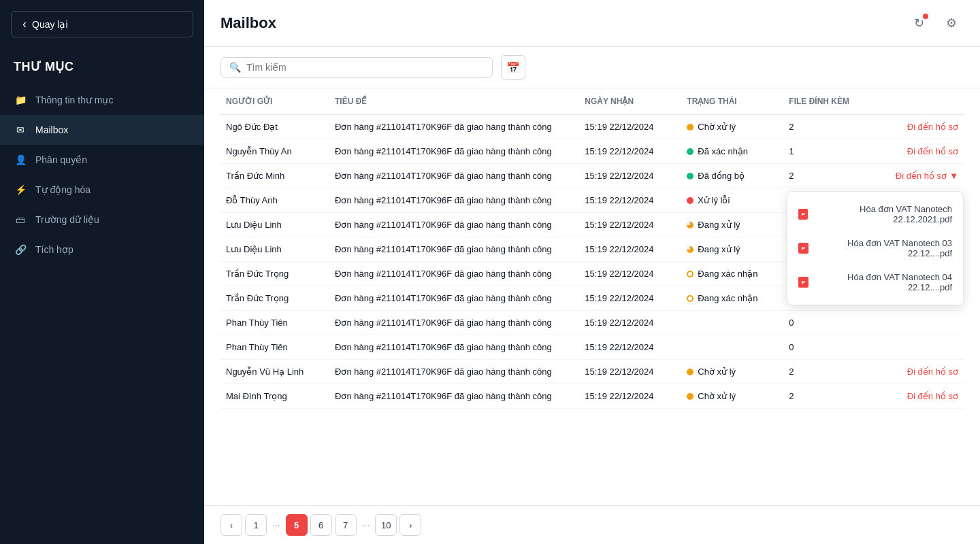  Describe the element at coordinates (513, 67) in the screenshot. I see `calendar-button: 📅` at that location.